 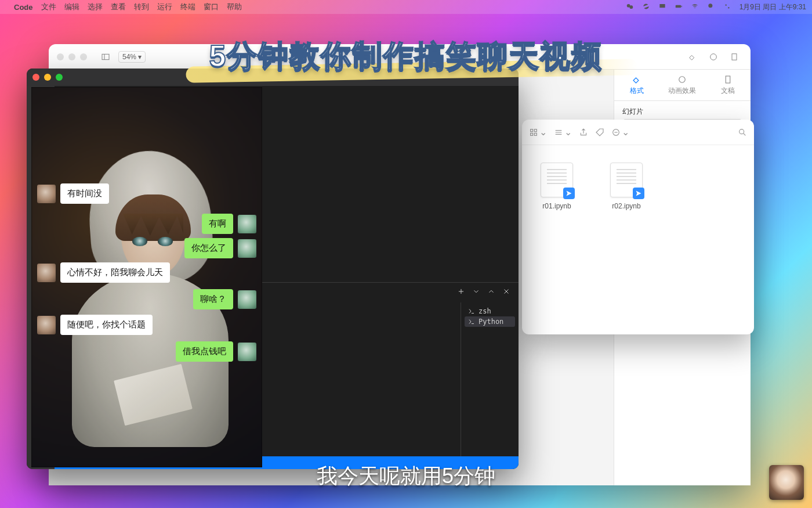 What do you see at coordinates (662, 7) in the screenshot?
I see `display-status-icon` at bounding box center [662, 7].